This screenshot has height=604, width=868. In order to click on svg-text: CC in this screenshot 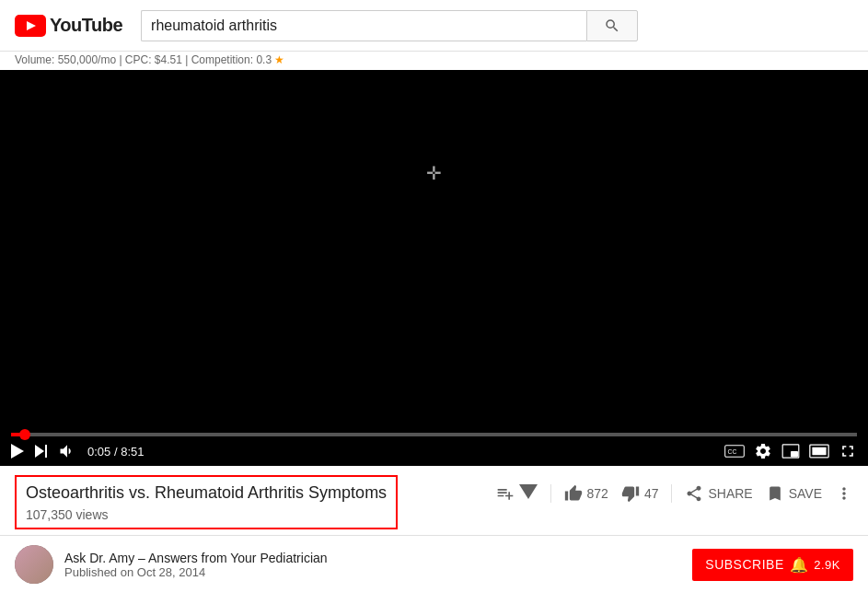, I will do `click(732, 451)`.